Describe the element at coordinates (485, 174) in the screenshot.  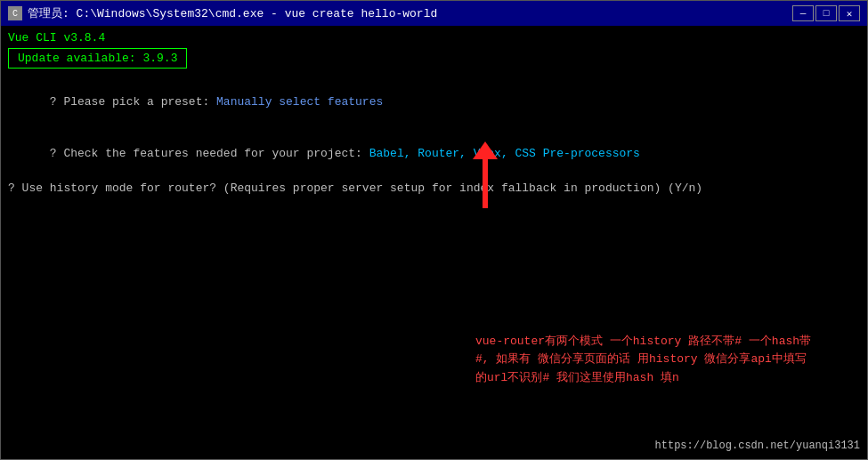
I see `arrow-container` at that location.